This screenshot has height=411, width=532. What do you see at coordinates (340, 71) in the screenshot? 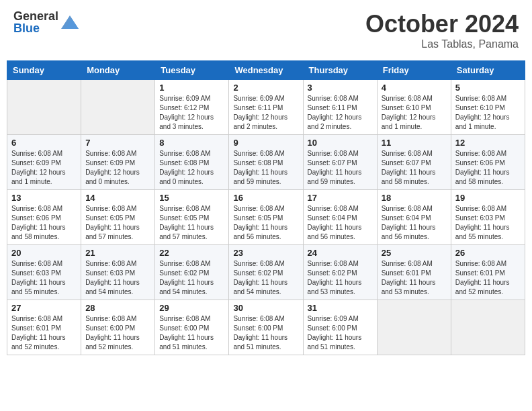
I see `day-header-thursday: Thursday` at bounding box center [340, 71].